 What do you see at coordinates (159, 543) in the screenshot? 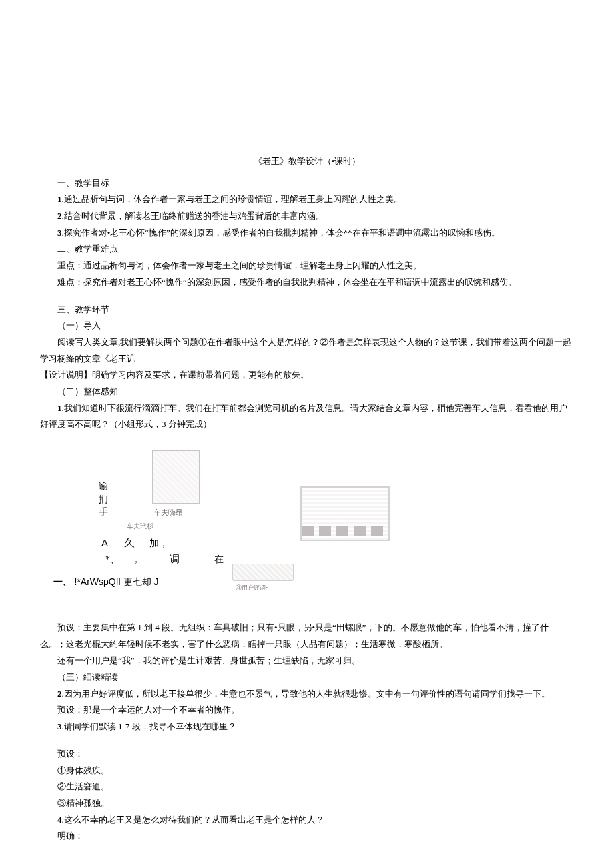
I see `char-jia: 加，` at bounding box center [159, 543].